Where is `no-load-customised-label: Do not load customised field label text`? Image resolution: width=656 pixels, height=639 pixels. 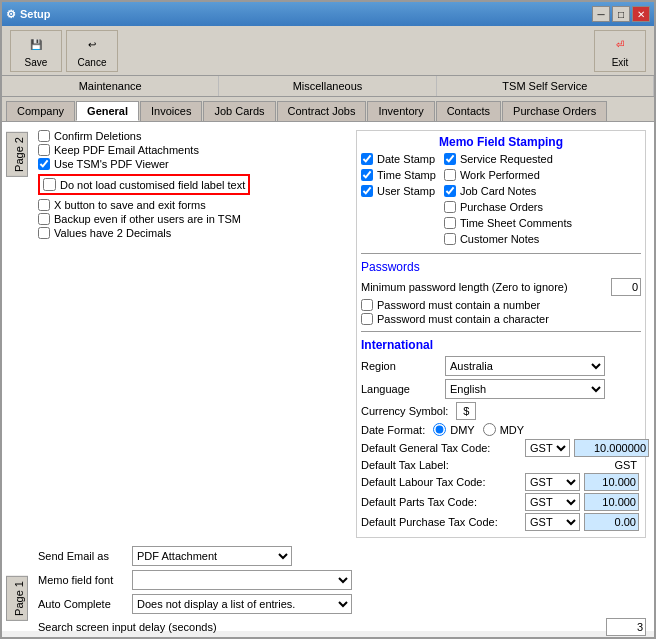
no-load-customised-label: Do not load customised field label text is located at coordinates (152, 185).